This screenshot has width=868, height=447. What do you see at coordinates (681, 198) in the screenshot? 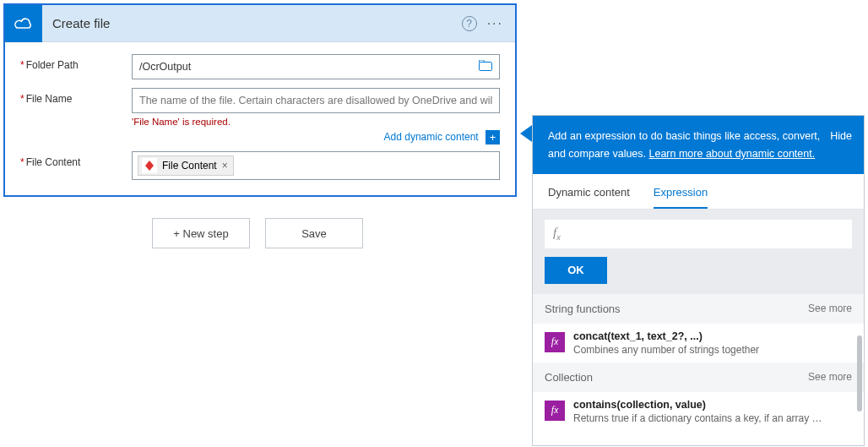
I see `tab-expression: Expression` at bounding box center [681, 198].